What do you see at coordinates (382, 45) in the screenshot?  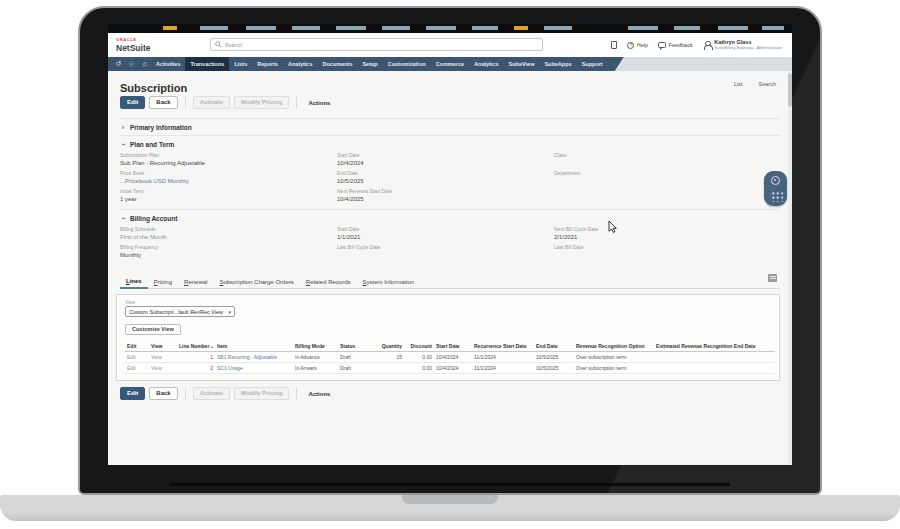 I see `search-input` at bounding box center [382, 45].